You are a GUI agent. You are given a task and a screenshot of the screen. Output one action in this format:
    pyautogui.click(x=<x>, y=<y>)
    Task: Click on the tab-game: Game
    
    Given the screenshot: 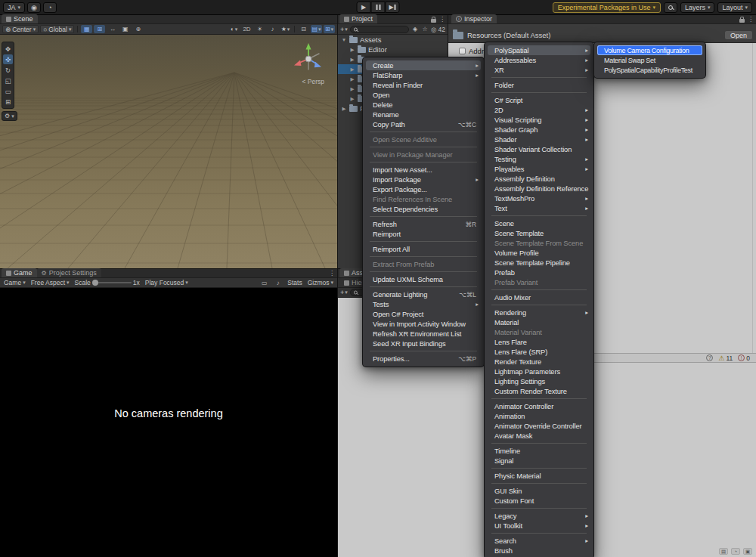 What is the action you would take?
    pyautogui.click(x=20, y=273)
    